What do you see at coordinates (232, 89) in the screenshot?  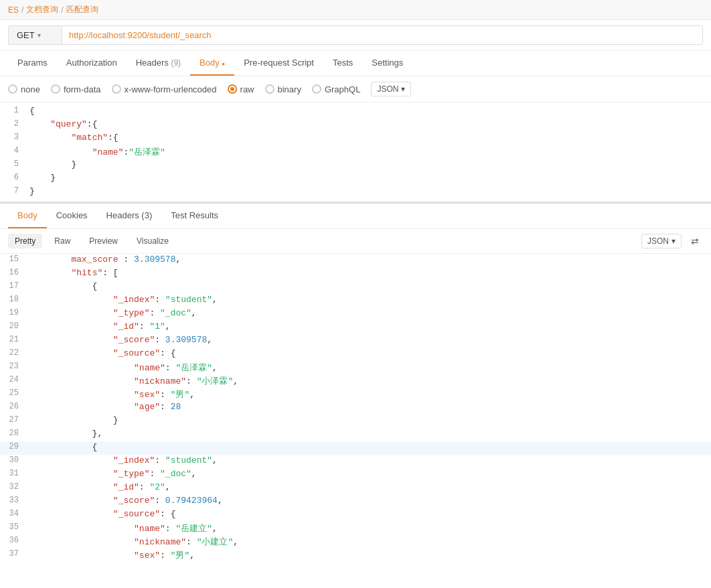 I see `radio-raw` at bounding box center [232, 89].